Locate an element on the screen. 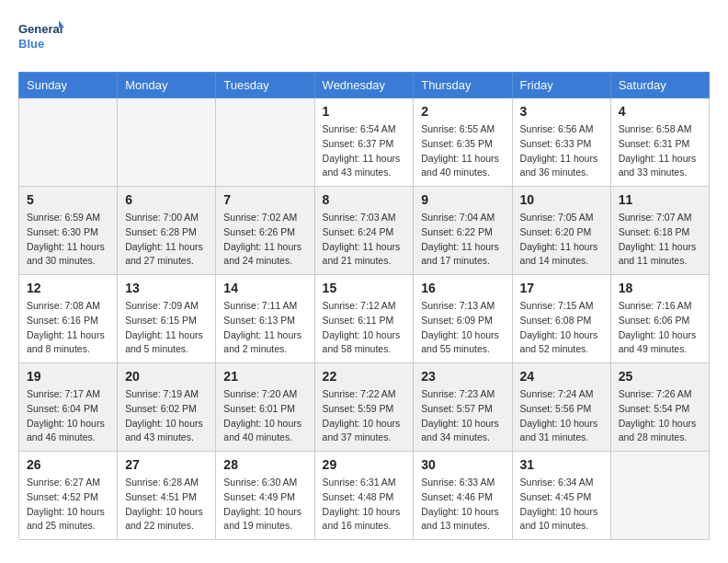 Image resolution: width=728 pixels, height=563 pixels. calendar-day-cell: 17Sunrise: 7:15 AM Sunset: 6:08 PM Dayli… is located at coordinates (561, 319).